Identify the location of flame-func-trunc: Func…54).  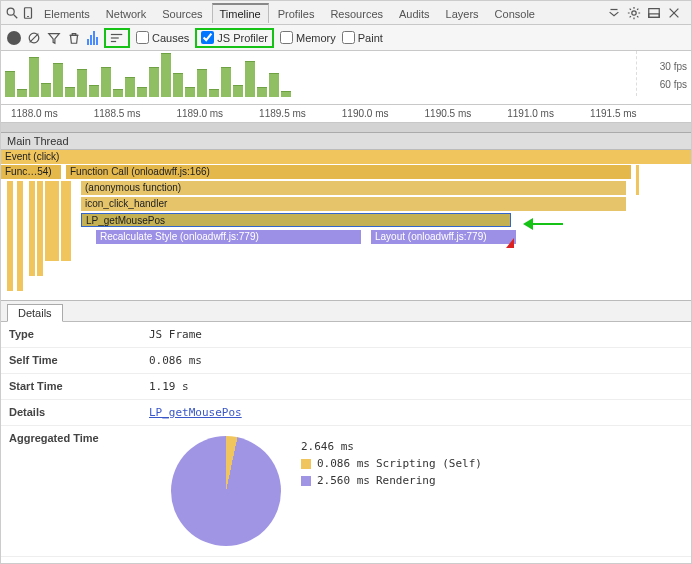
(31, 172).